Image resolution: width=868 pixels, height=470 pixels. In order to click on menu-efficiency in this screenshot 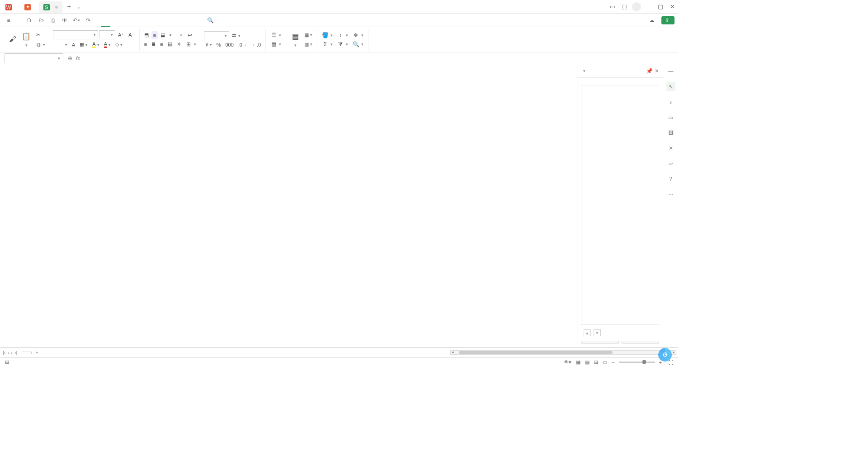, I will do `click(187, 20)`.